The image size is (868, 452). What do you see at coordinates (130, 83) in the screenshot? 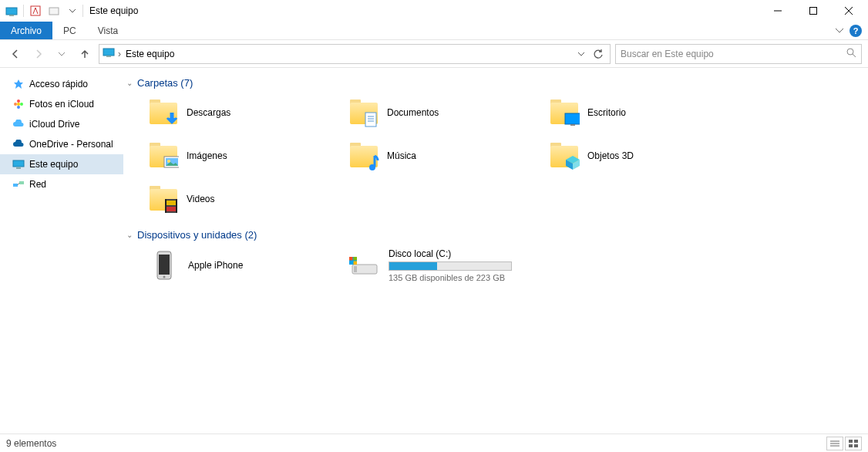
I see `chevron-down-icon: ⌄` at bounding box center [130, 83].